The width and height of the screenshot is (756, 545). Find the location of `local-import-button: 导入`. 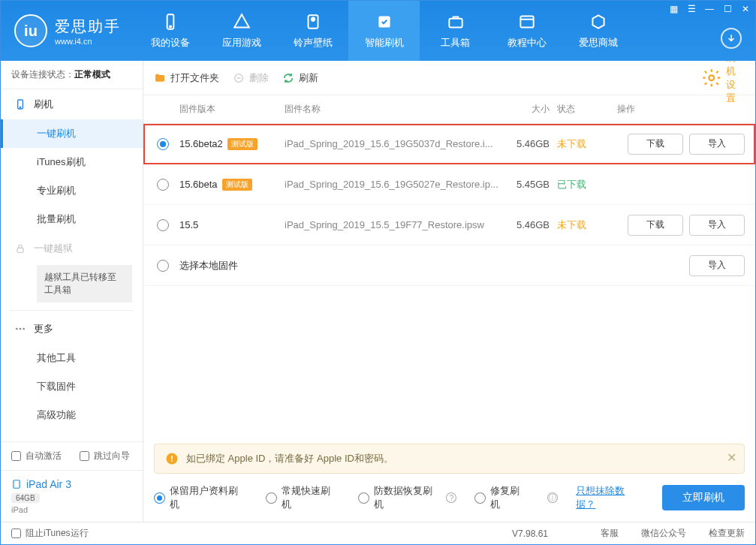

local-import-button: 导入 is located at coordinates (717, 266).